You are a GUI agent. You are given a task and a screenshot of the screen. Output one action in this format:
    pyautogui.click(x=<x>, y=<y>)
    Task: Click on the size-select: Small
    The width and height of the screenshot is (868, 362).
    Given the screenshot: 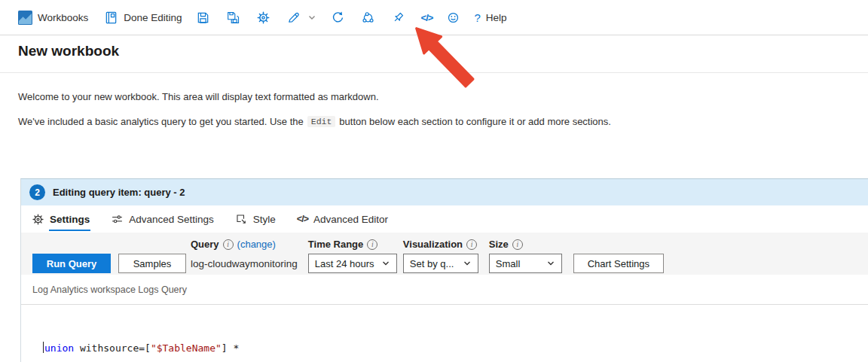 What is the action you would take?
    pyautogui.click(x=526, y=263)
    